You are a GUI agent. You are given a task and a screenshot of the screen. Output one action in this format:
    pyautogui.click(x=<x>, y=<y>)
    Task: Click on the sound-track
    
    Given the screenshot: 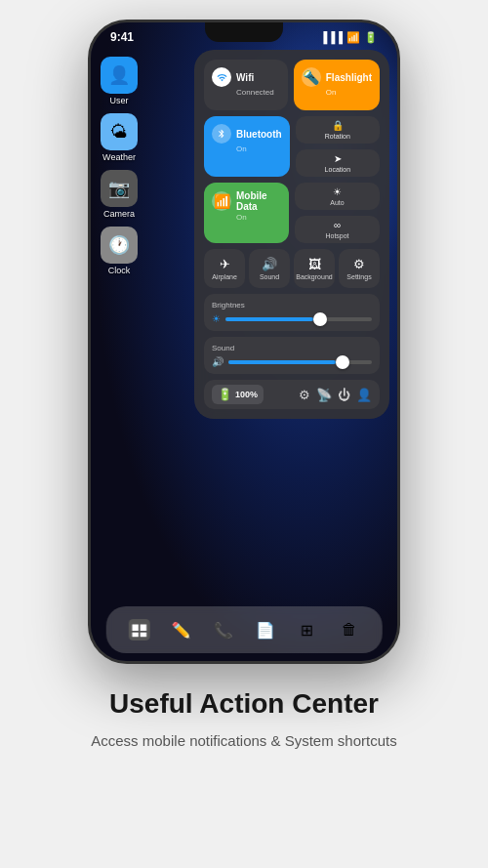 What is the action you would take?
    pyautogui.click(x=301, y=362)
    